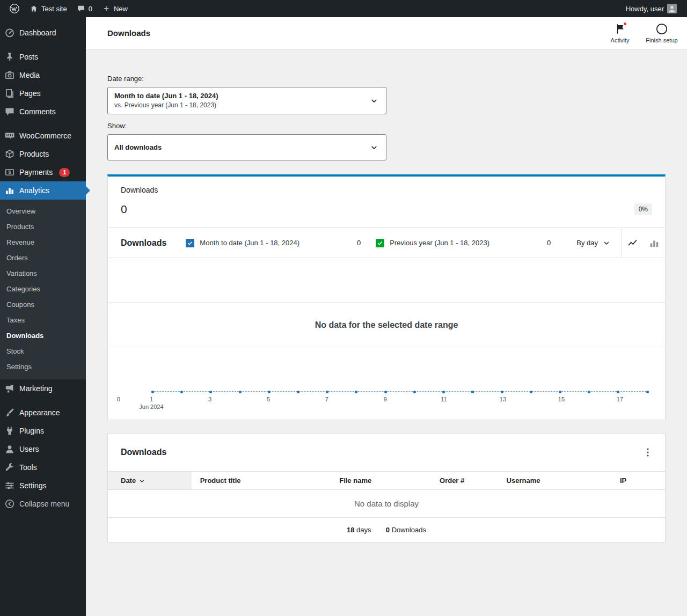 This screenshot has width=687, height=616. What do you see at coordinates (151, 407) in the screenshot?
I see `x-axis-month-label: Jun 2024` at bounding box center [151, 407].